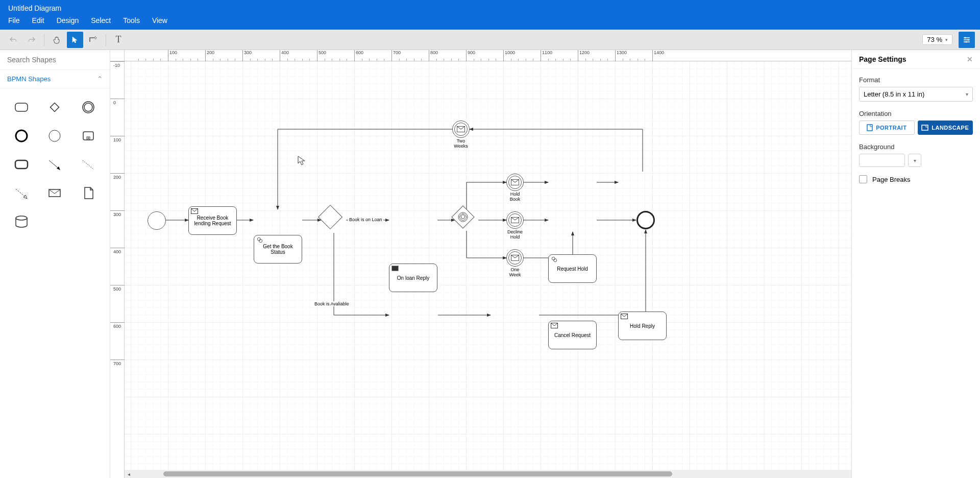 The image size is (980, 478). I want to click on background-label: Background, so click(916, 147).